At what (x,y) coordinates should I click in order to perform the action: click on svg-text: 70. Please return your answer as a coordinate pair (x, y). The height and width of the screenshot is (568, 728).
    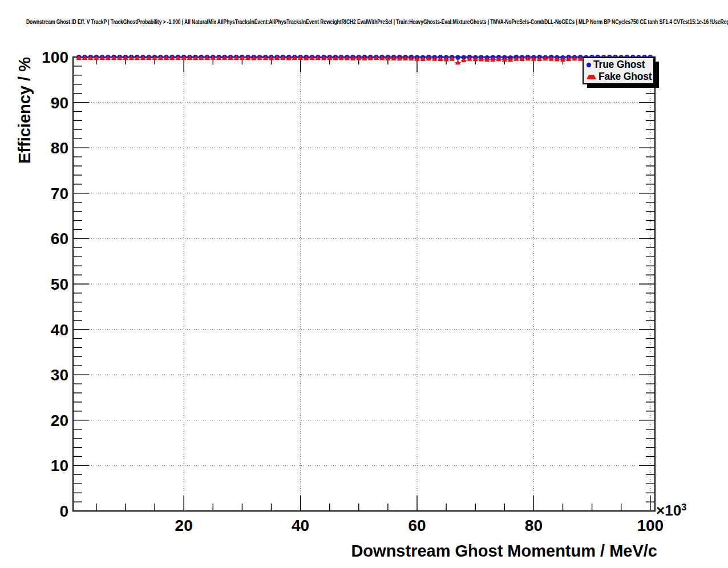
    Looking at the image, I should click on (59, 194).